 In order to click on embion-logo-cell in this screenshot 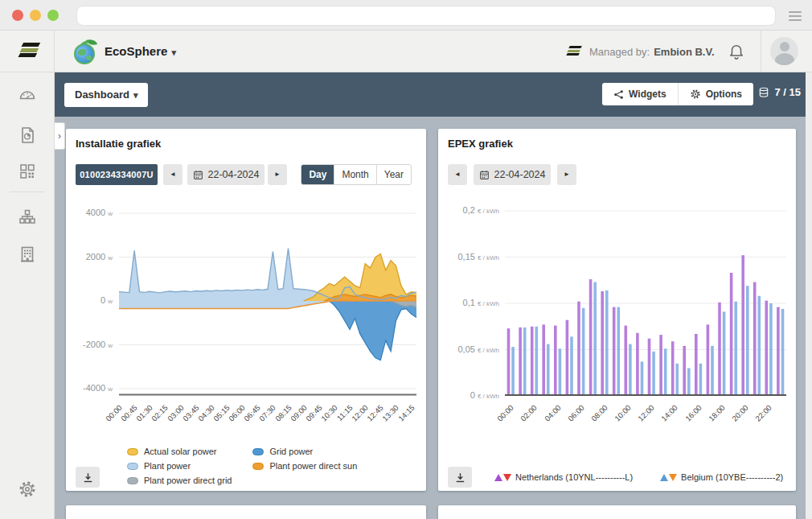, I will do `click(27, 51)`.